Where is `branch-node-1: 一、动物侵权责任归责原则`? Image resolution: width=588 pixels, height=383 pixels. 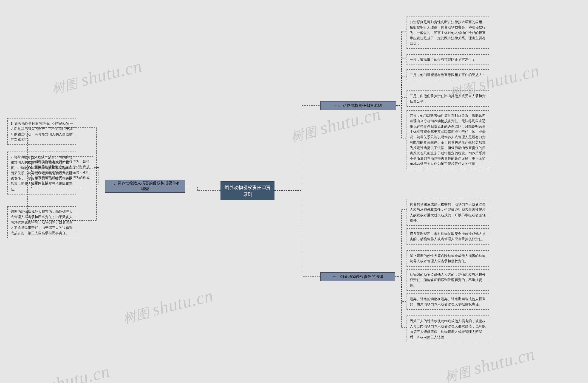
branch-node-1: 一、动物侵权责任归责原则 is located at coordinates (358, 106).